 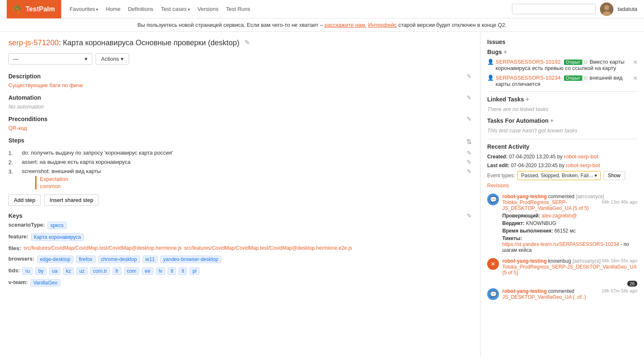 What do you see at coordinates (161, 271) in the screenshot?
I see `tid-9: lv` at bounding box center [161, 271].